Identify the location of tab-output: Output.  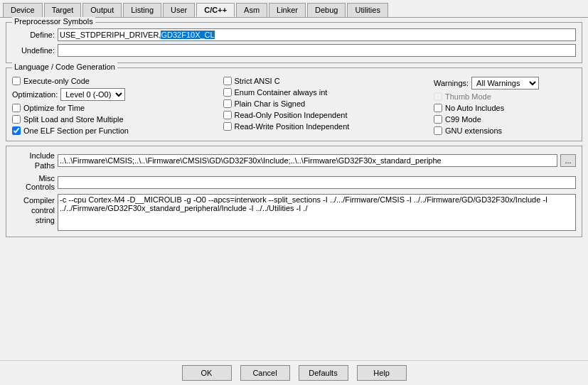
(102, 10).